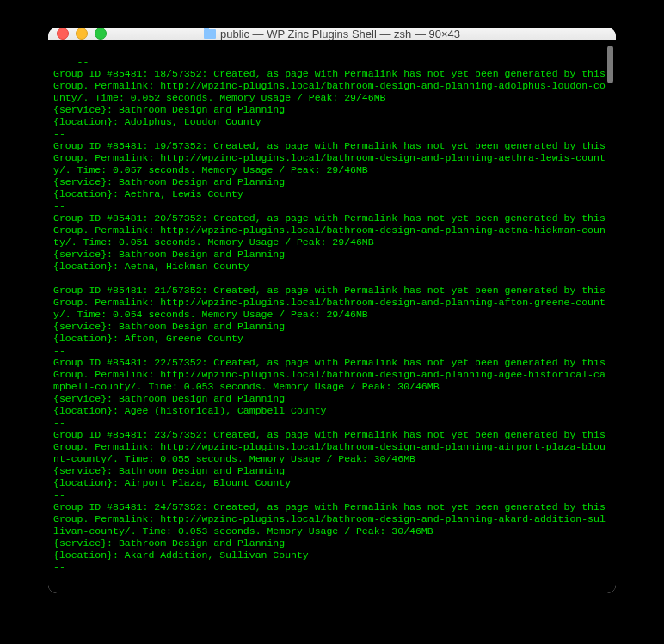 This screenshot has width=664, height=644. I want to click on folder-icon, so click(210, 34).